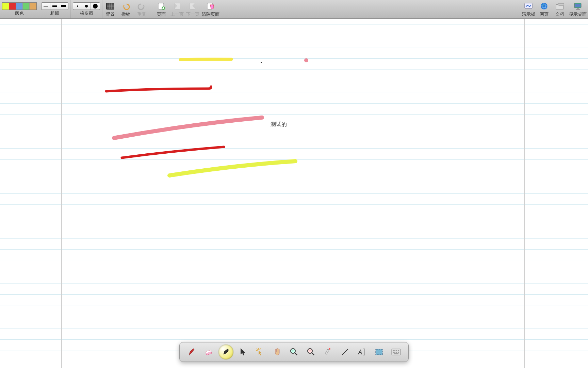 The image size is (588, 368). I want to click on pointer-icon, so click(243, 352).